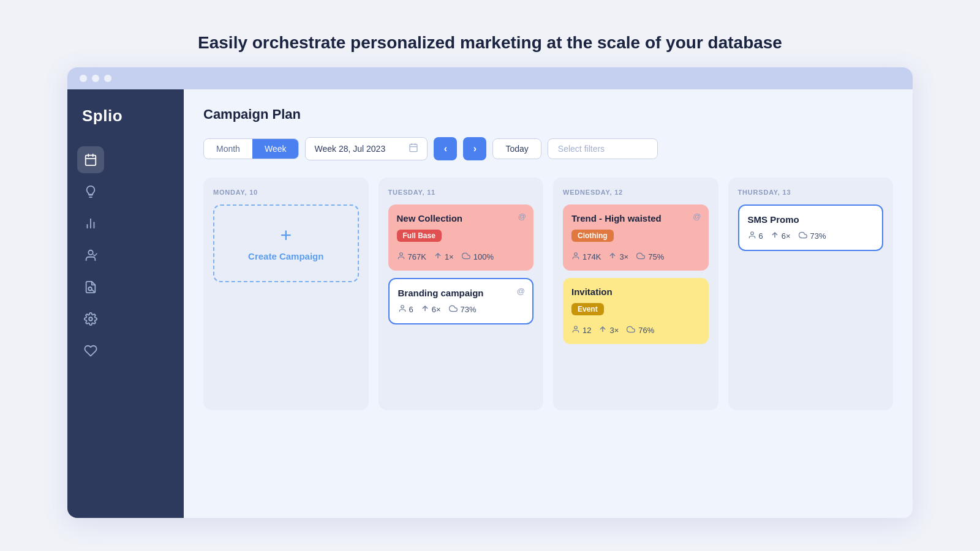 This screenshot has height=551, width=980. I want to click on filter-select: Select filters, so click(603, 149).